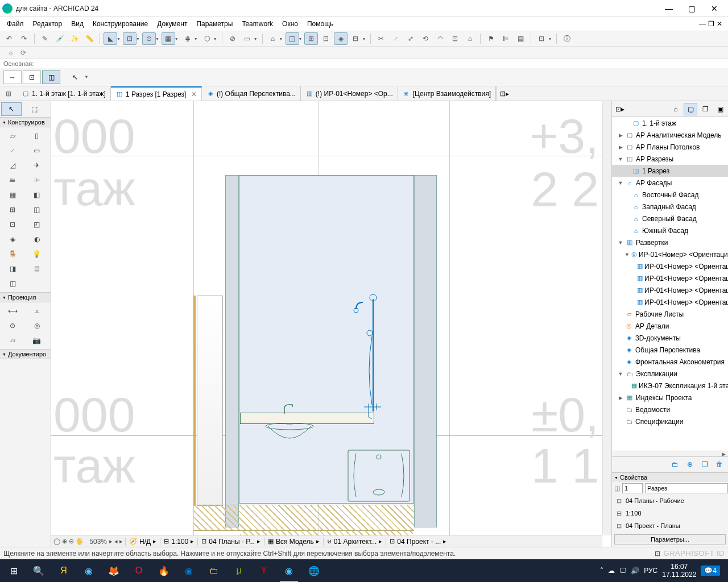 The height and width of the screenshot is (582, 728). What do you see at coordinates (723, 454) in the screenshot?
I see `nav-scroll-right: ▶` at bounding box center [723, 454].